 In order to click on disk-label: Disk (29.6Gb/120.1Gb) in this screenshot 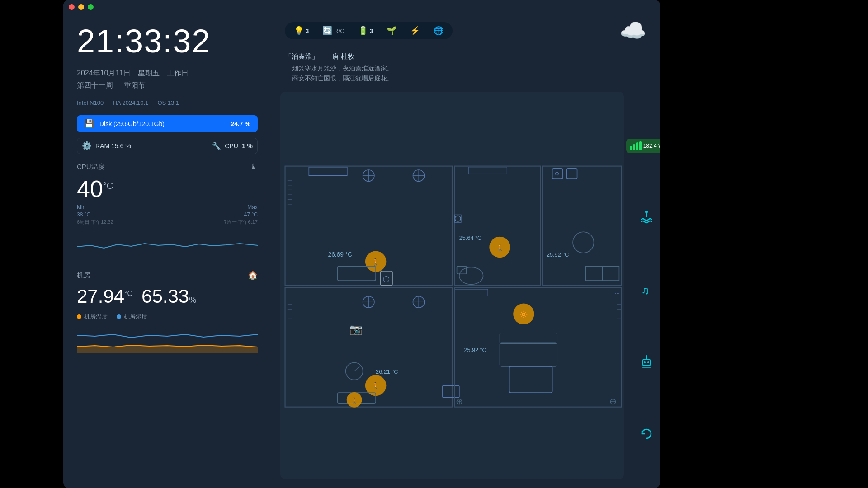, I will do `click(162, 124)`.